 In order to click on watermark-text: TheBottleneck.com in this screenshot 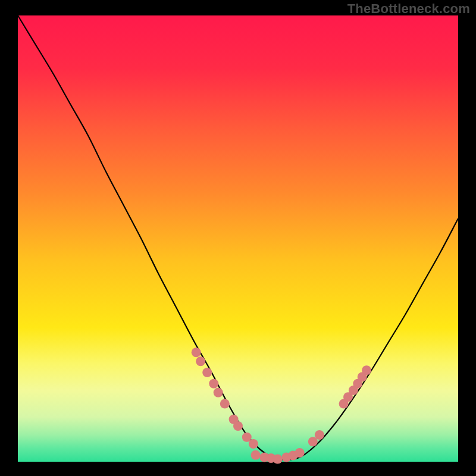, I will do `click(409, 9)`.